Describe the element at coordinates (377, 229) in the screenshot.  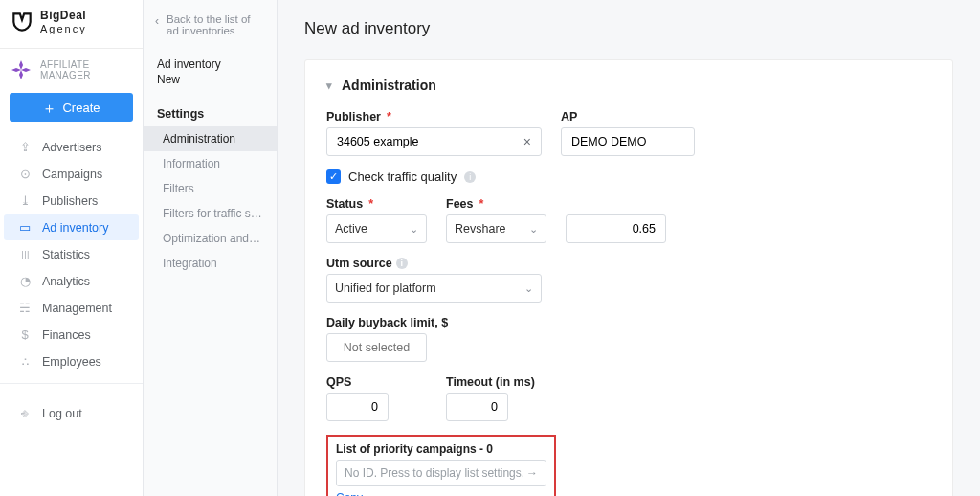
I see `status-select: Active ⌄` at that location.